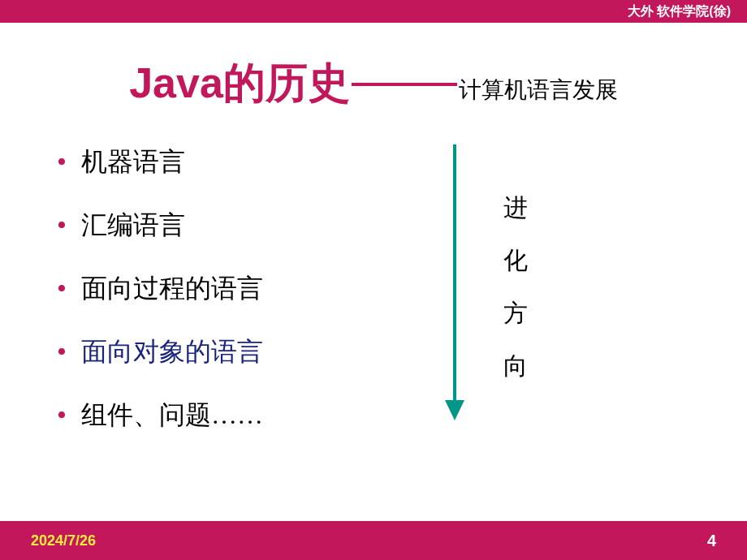  What do you see at coordinates (516, 313) in the screenshot?
I see `arrow-label-char: 方` at bounding box center [516, 313].